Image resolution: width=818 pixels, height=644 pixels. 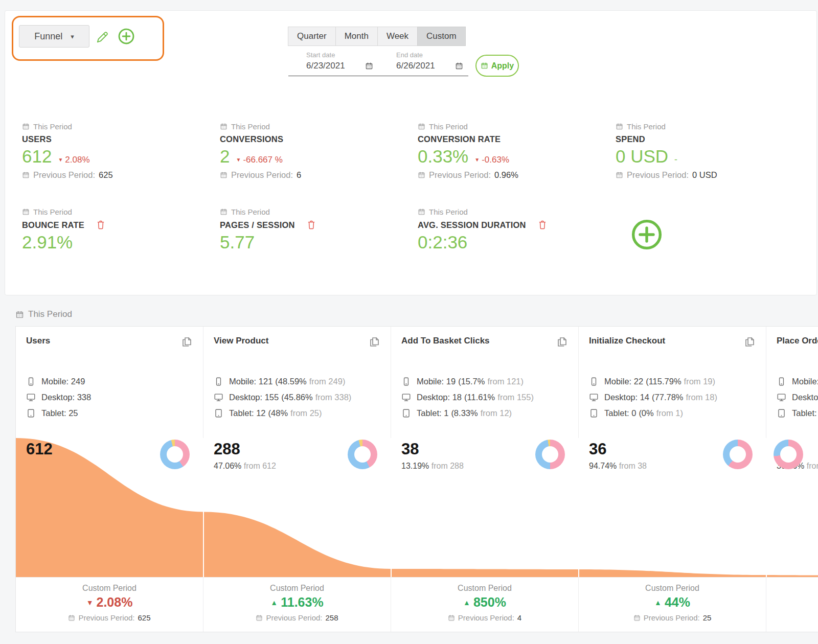 I want to click on step-total-value: 612, so click(x=39, y=449).